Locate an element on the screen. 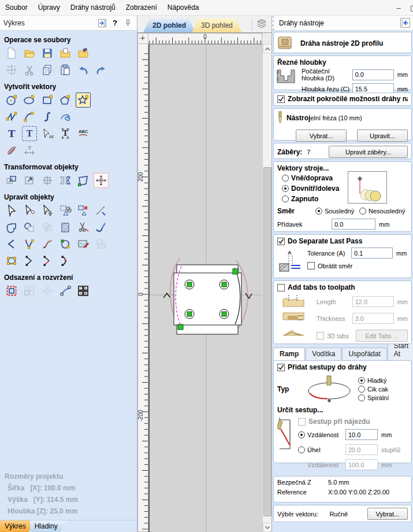  open-file-icon is located at coordinates (29, 53).